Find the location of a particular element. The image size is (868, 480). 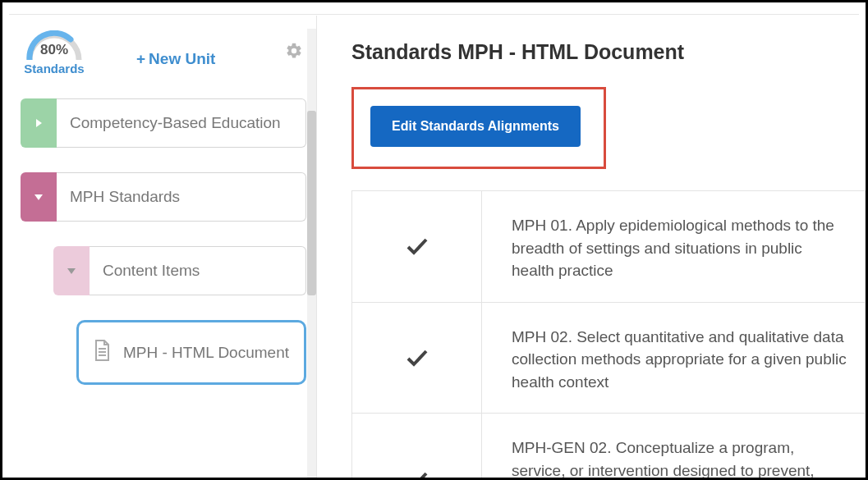

sidebar-header: 80% Standards + New Unit is located at coordinates (163, 46).